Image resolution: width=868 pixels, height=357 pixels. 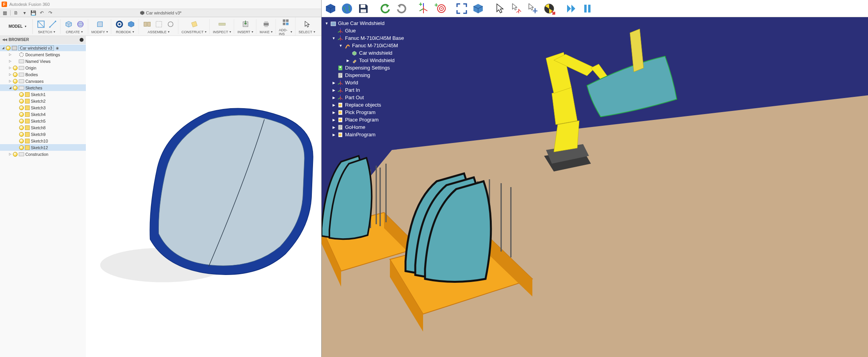 I want to click on tree-item: Sketch5, so click(x=43, y=121).